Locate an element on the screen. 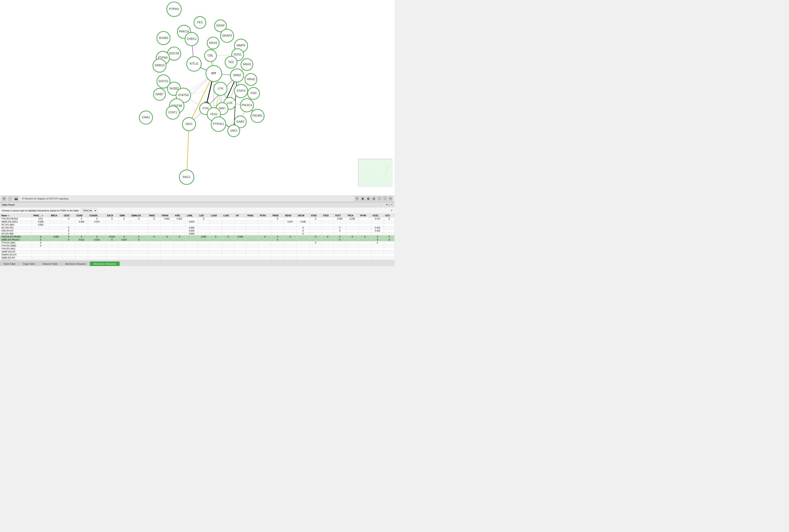 The width and height of the screenshot is (789, 532). col-luad: LUAD is located at coordinates (216, 216).